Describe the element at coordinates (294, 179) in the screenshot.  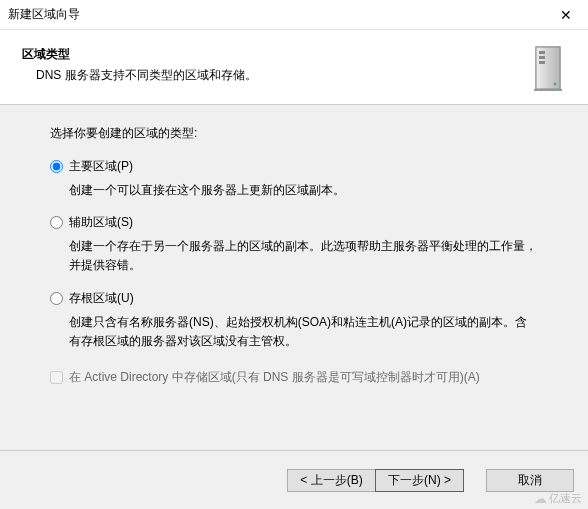
I see `radio-option-primary: 主要区域(P) 创建一个可以直接在这个服务器上更新的区域副本。` at that location.